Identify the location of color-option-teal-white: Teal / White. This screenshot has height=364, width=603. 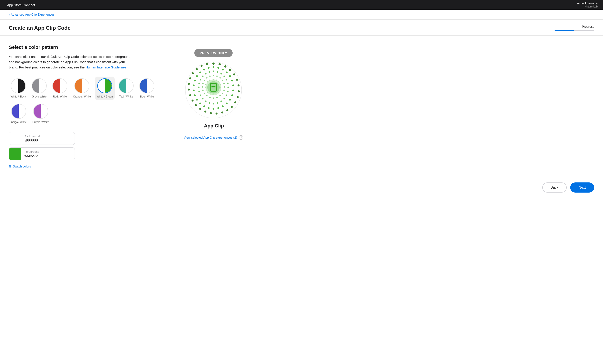
(126, 88).